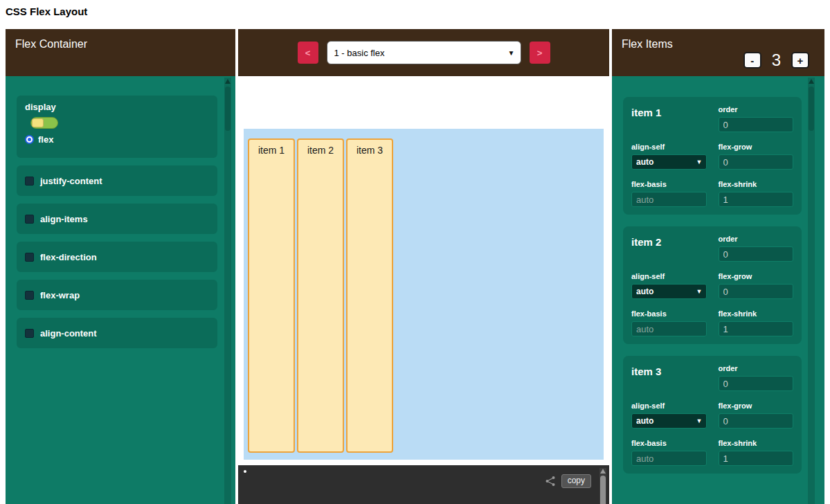  Describe the element at coordinates (424, 53) in the screenshot. I see `preview-header: < 1 - basic flex ▼ >` at that location.